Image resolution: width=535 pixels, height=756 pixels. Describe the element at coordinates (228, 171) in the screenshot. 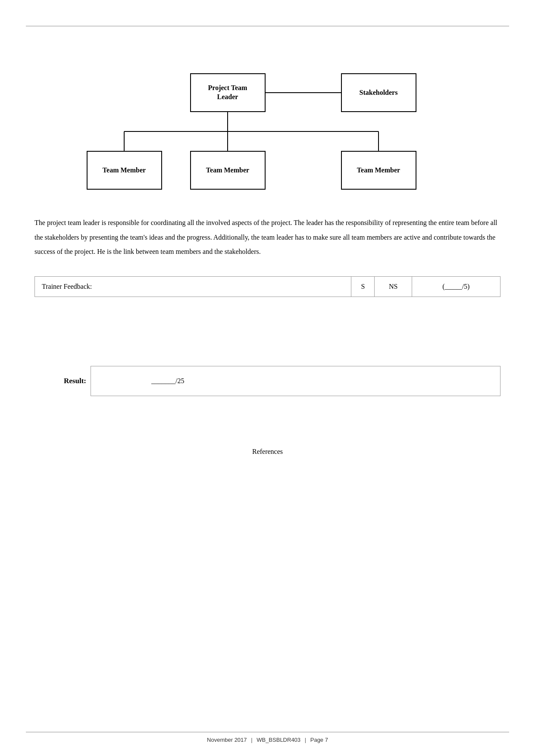

I see `team-member-center-label: Team Member` at that location.